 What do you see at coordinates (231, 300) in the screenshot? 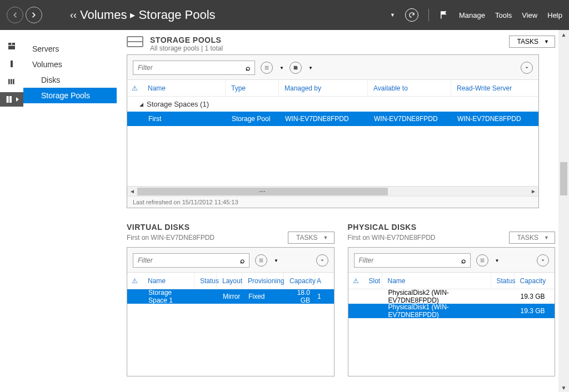
I see `virtual-disks-section: VIRTUAL DISKS First on WIN-EV7DNE8FPDD T…` at bounding box center [231, 300].